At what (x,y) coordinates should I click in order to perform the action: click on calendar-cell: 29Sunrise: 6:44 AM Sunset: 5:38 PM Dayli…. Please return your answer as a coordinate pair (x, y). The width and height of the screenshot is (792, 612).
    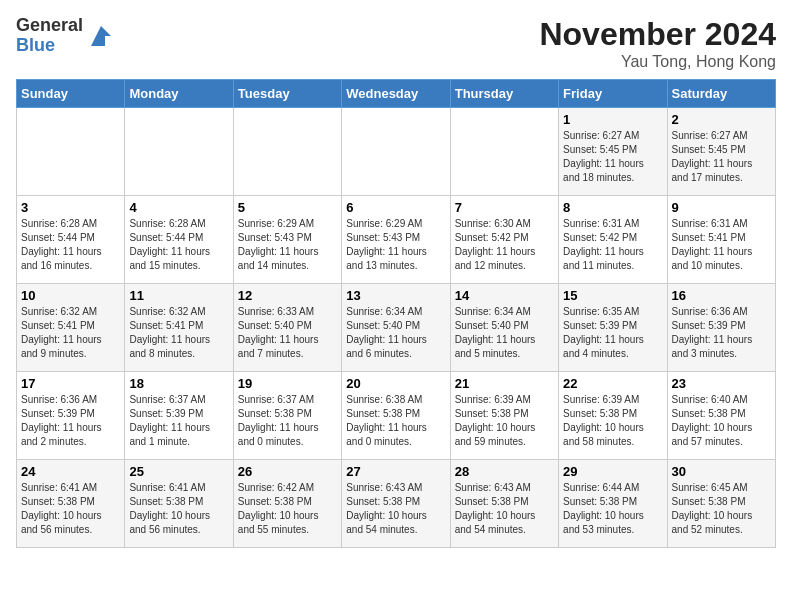
    Looking at the image, I should click on (613, 504).